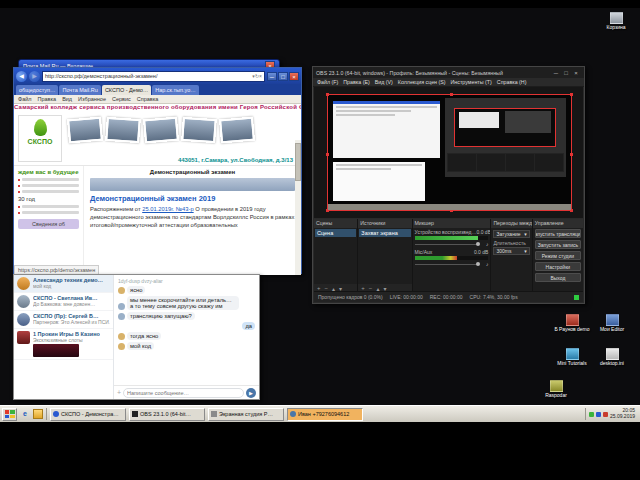 This screenshot has height=480, width=640. I want to click on browser-tab: Почта Mail.Ru, so click(80, 90).